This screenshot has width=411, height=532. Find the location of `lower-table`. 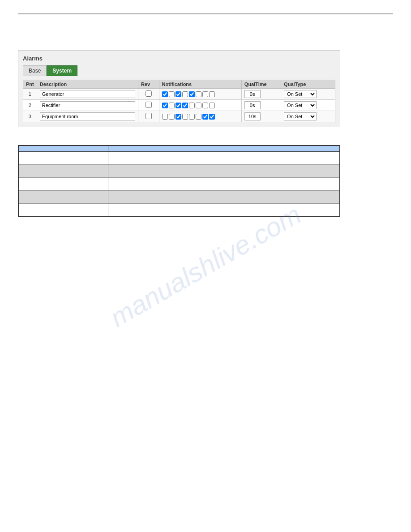

lower-table is located at coordinates (179, 181).